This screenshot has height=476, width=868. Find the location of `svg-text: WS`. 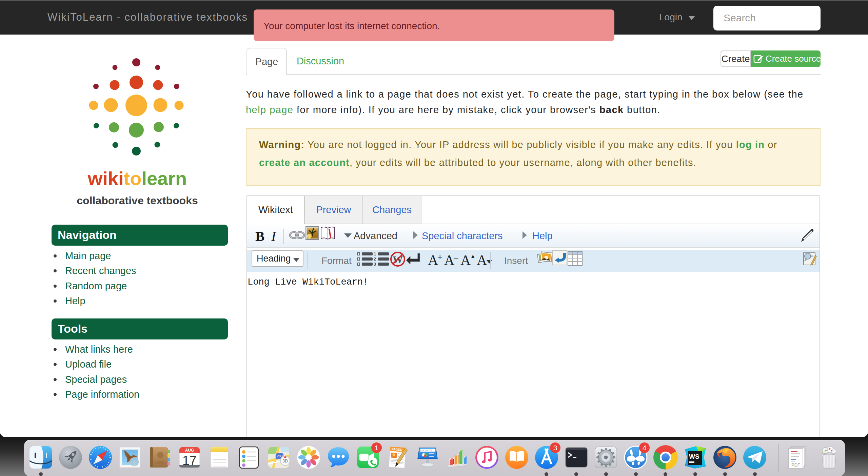

svg-text: WS is located at coordinates (694, 457).